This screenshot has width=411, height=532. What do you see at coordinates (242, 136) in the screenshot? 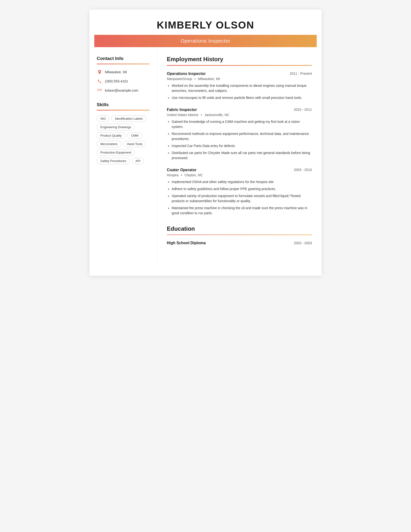
I see `job-bullet: Recommend methods to improve equipment p…` at bounding box center [242, 136].